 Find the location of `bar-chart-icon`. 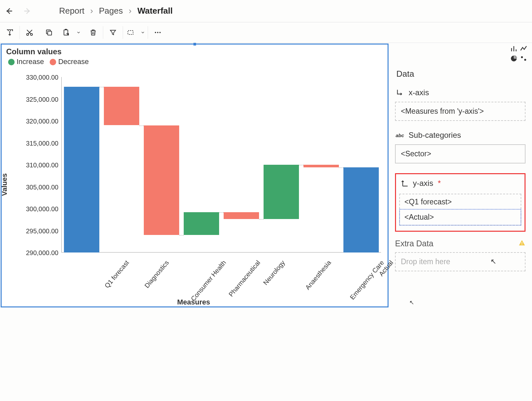

bar-chart-icon is located at coordinates (514, 49).